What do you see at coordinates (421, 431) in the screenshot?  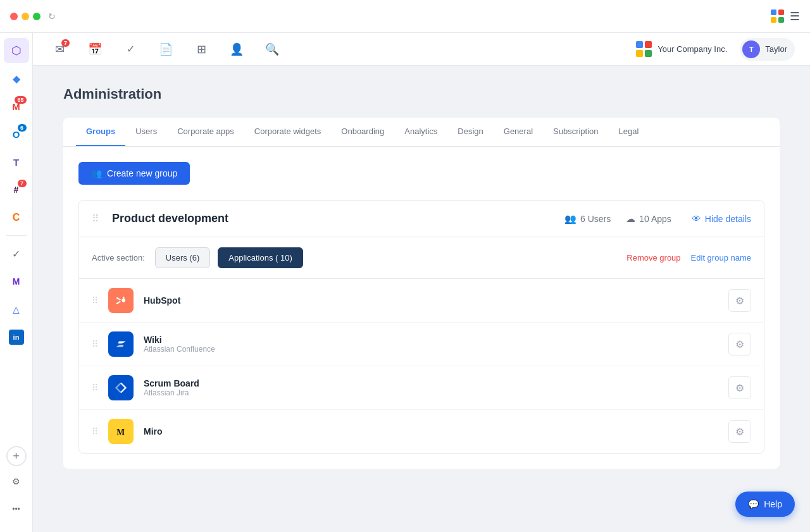 I see `app-item-miro: ⠿ M Miro ⚙` at bounding box center [421, 431].